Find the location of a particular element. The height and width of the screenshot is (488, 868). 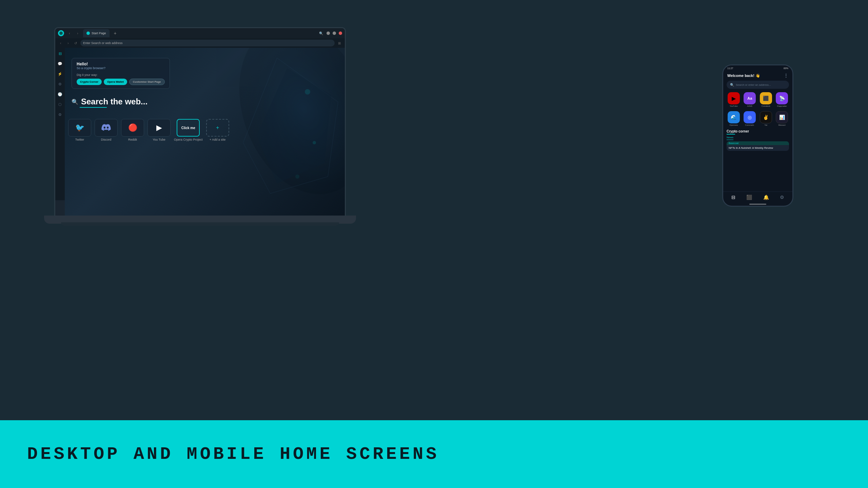

phone-app-yat: ✌ Yat is located at coordinates (766, 119).